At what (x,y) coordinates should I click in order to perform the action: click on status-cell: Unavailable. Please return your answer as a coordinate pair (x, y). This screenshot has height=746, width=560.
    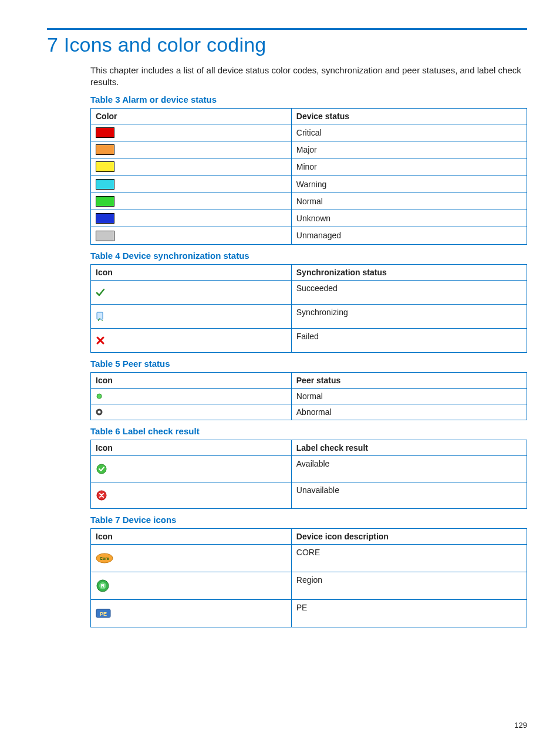
    Looking at the image, I should click on (409, 495).